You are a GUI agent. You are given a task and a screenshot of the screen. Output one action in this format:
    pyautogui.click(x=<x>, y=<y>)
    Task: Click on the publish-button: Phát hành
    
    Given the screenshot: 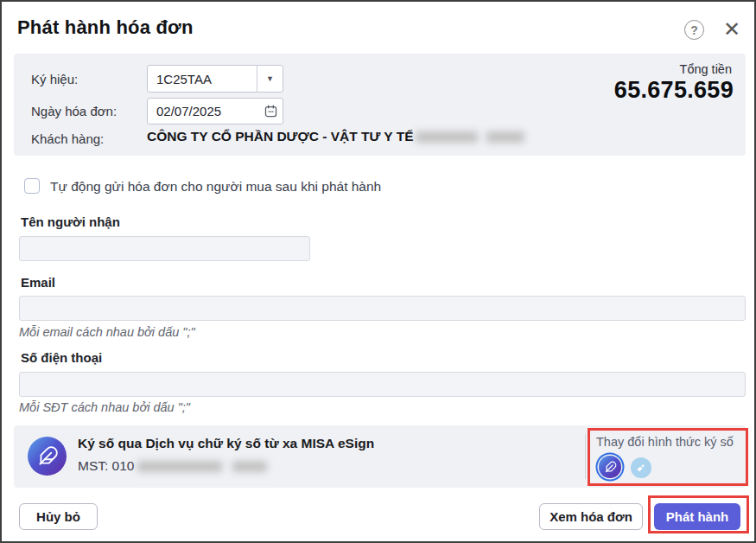 What is the action you would take?
    pyautogui.click(x=697, y=517)
    